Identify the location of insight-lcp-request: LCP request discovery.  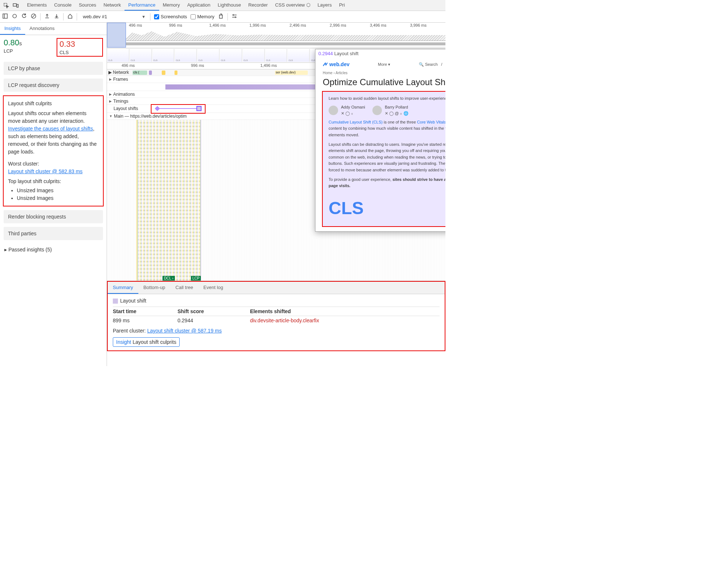
(53, 85).